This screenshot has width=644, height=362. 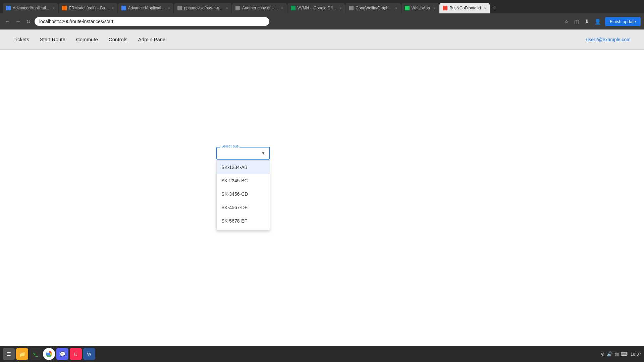 What do you see at coordinates (624, 354) in the screenshot?
I see `keyboard-icon: ⌨` at bounding box center [624, 354].